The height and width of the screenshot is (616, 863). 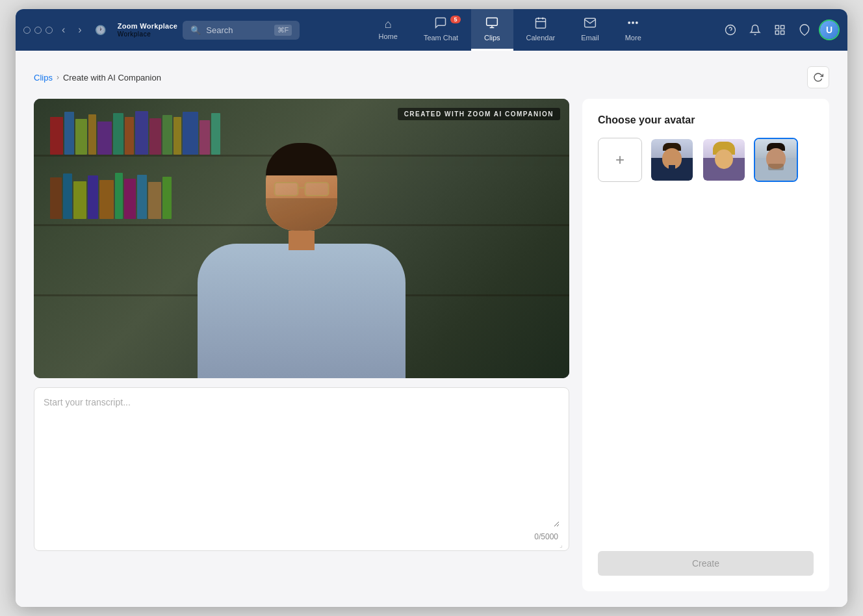 What do you see at coordinates (541, 23) in the screenshot?
I see `calendar-icon` at bounding box center [541, 23].